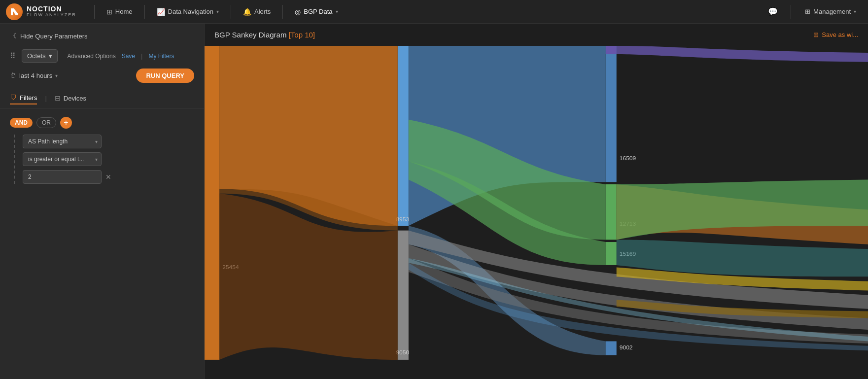  What do you see at coordinates (58, 98) in the screenshot?
I see `devices-icon: ⊟` at bounding box center [58, 98].